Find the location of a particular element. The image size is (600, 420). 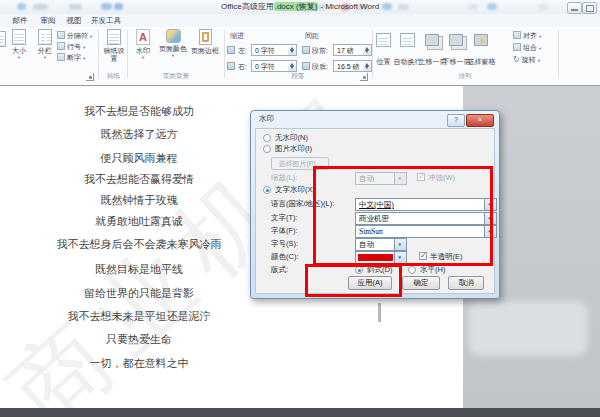

size-label: 字号(S): is located at coordinates (284, 244).